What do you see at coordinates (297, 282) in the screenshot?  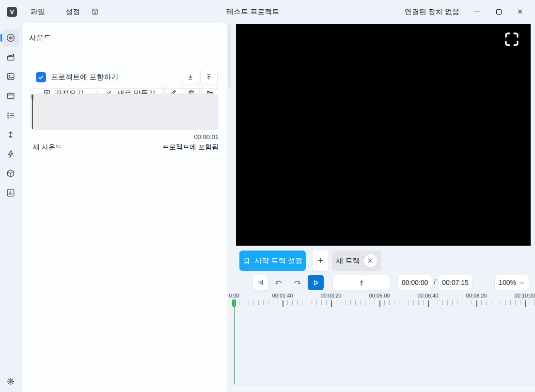 I see `redo-arrow-icon` at bounding box center [297, 282].